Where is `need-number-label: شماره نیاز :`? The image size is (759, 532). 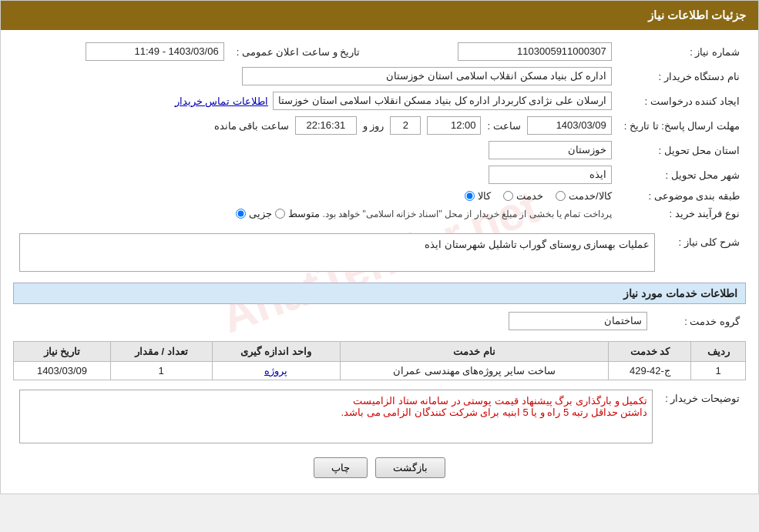
need-number-label: شماره نیاز : is located at coordinates (682, 52).